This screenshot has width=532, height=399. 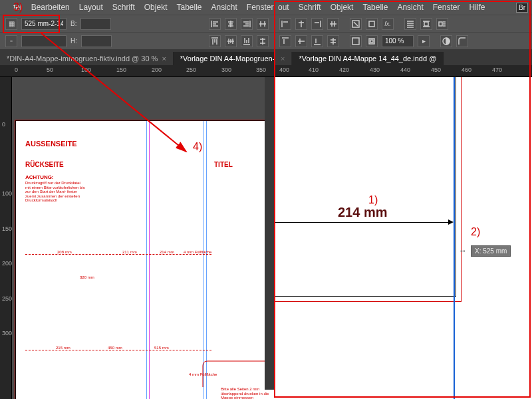 What do you see at coordinates (373, 200) in the screenshot?
I see `annotation-number: 1)` at bounding box center [373, 200].